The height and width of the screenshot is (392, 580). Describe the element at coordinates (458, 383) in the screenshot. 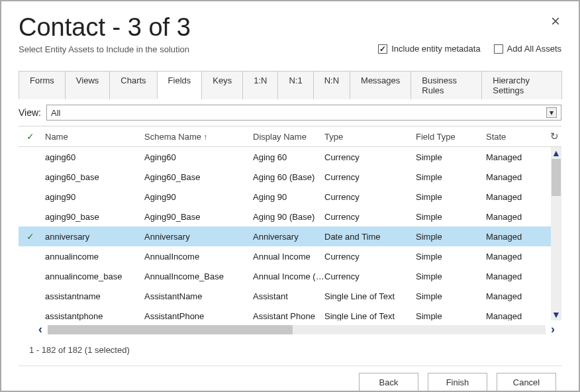

I see `finish-button: Finish` at that location.